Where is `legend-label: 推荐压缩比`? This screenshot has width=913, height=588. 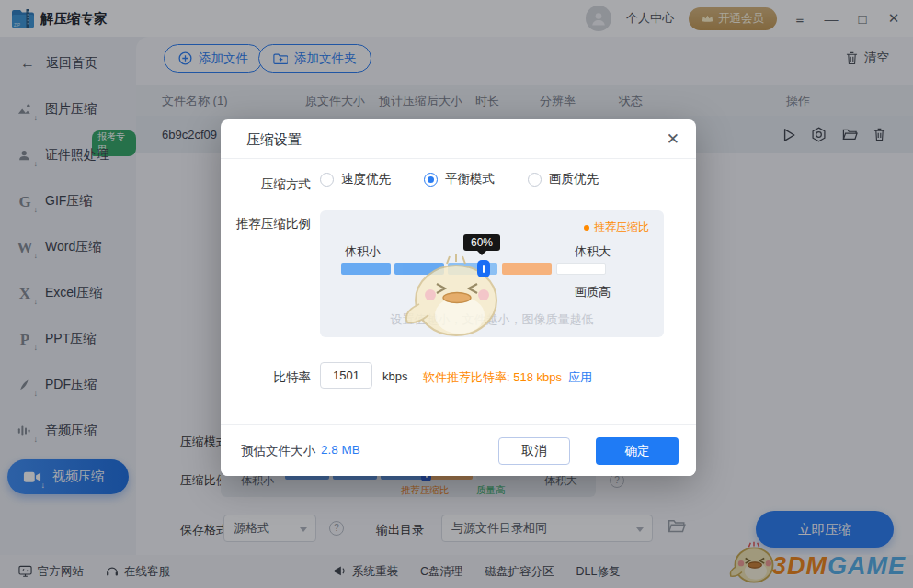 legend-label: 推荐压缩比 is located at coordinates (622, 228).